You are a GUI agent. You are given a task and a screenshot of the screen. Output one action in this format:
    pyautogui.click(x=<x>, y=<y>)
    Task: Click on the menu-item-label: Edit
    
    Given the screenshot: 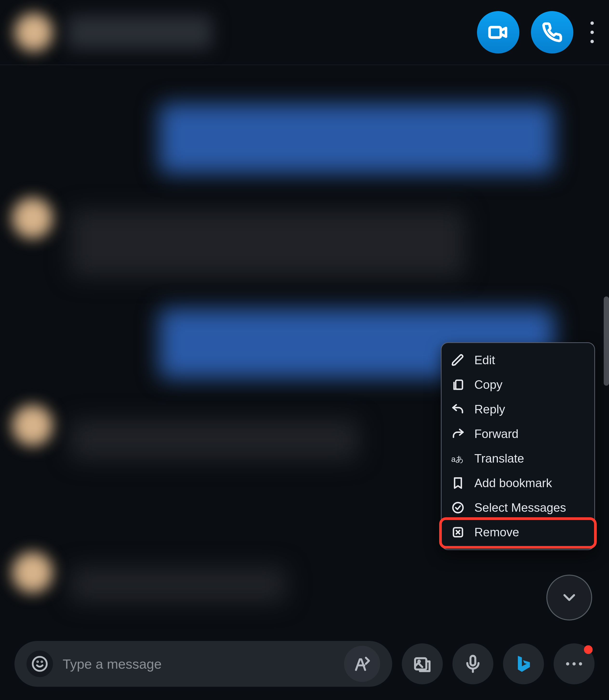 What is the action you would take?
    pyautogui.click(x=485, y=360)
    